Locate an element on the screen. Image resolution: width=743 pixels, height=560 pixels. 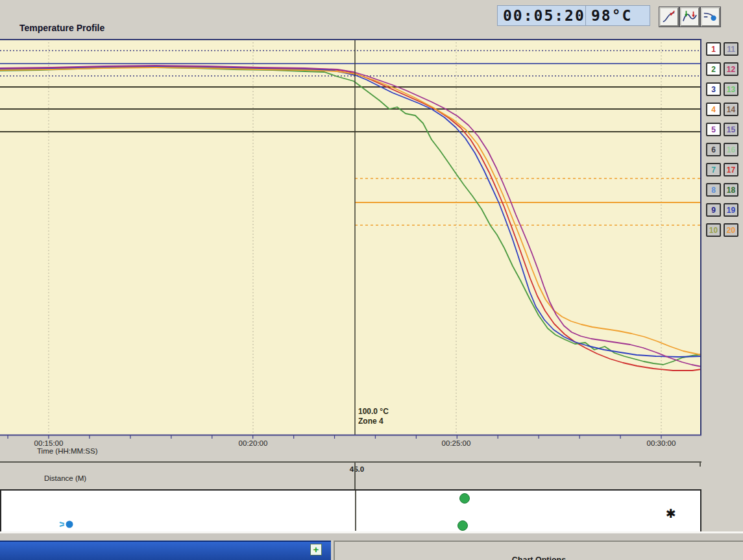
x-tick-label: 00:30:00 is located at coordinates (661, 443).